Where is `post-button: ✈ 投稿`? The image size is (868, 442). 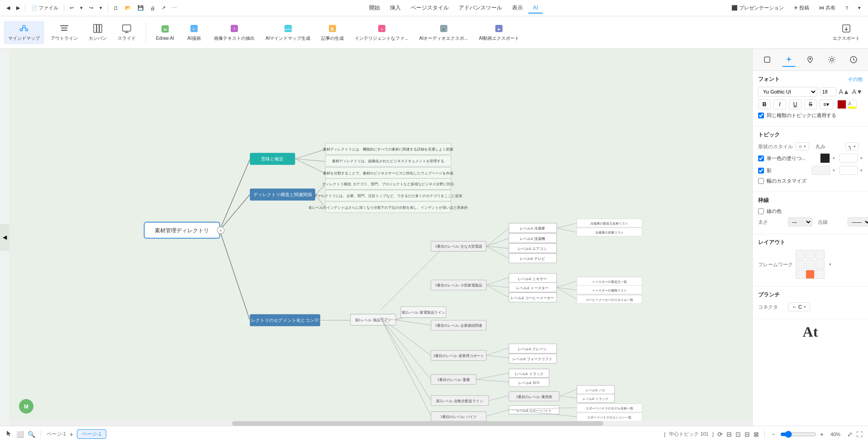
post-button: ✈ 投稿 is located at coordinates (802, 8).